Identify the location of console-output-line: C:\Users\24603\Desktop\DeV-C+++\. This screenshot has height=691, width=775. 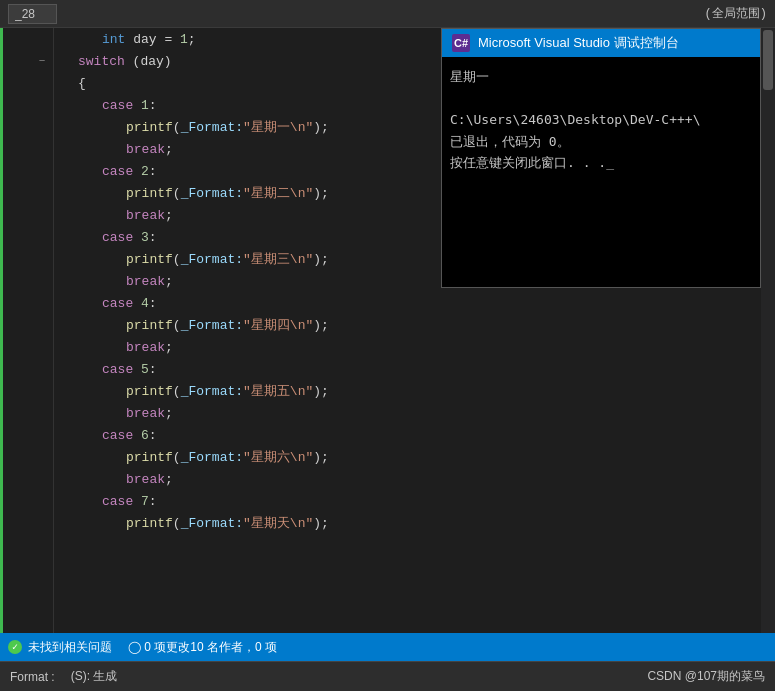
(601, 120).